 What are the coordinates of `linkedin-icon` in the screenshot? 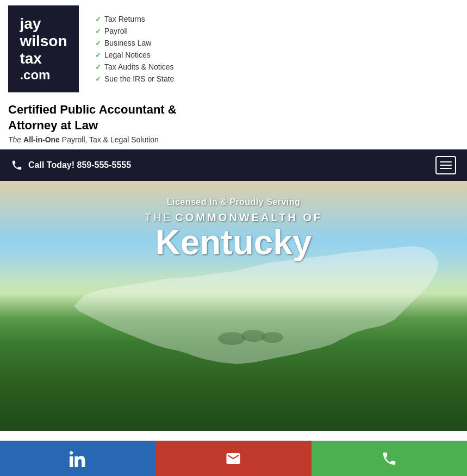 It's located at (78, 459).